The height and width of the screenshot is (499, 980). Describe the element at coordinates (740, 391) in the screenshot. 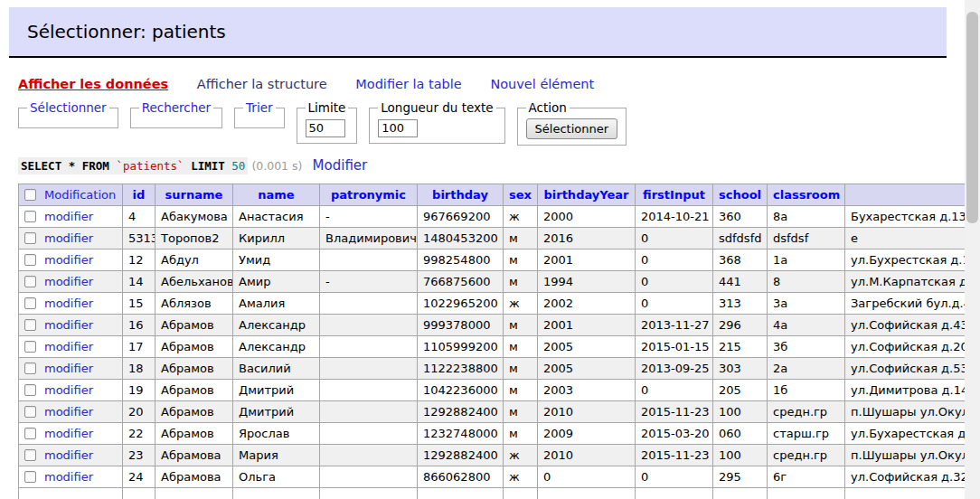

I see `cell-school: 205` at that location.